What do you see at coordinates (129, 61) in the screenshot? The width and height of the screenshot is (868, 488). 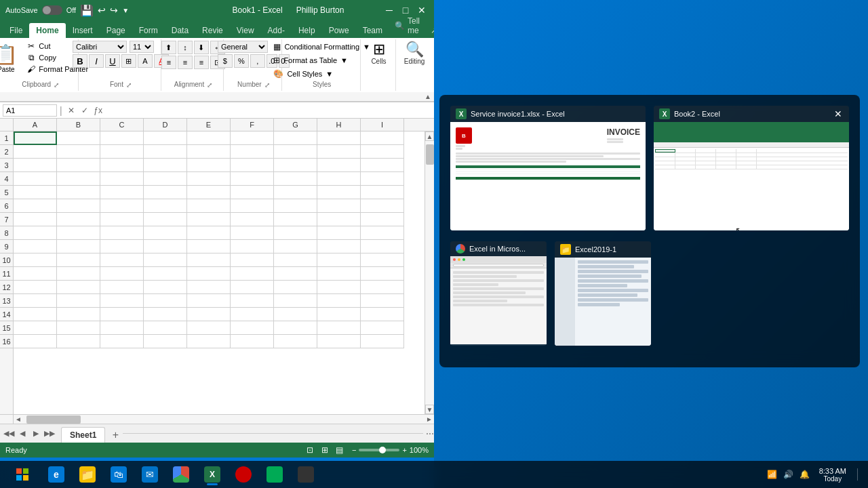 I see `borders-button: ⊞` at bounding box center [129, 61].